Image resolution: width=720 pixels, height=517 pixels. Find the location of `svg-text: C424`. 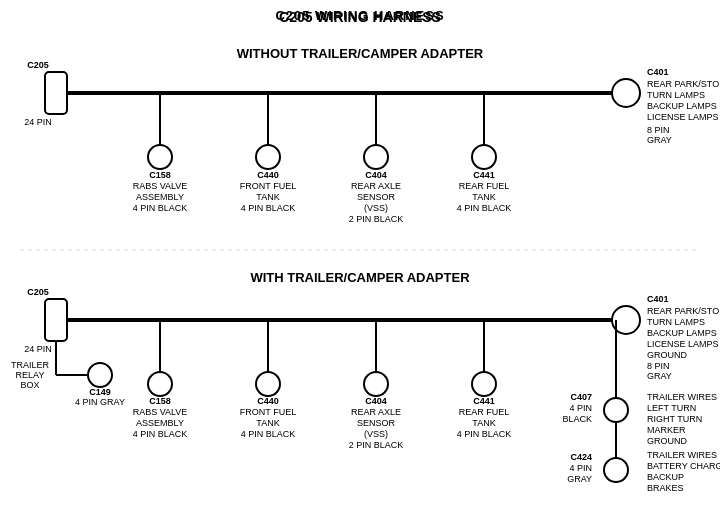

svg-text: C424 is located at coordinates (581, 457).